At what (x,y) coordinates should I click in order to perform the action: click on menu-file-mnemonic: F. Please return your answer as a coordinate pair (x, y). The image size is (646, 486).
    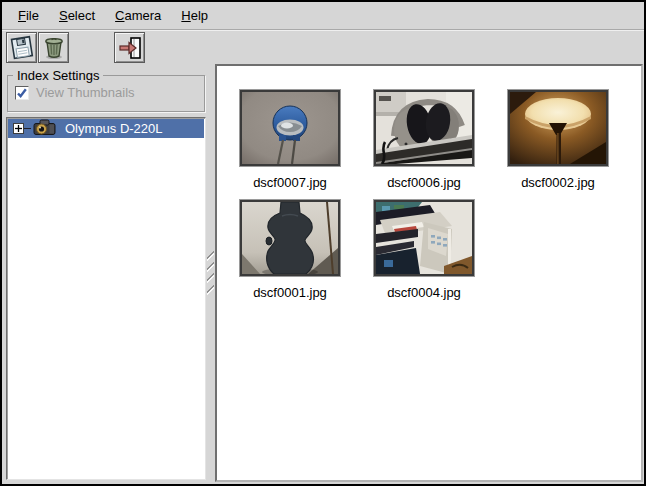
    Looking at the image, I should click on (22, 16).